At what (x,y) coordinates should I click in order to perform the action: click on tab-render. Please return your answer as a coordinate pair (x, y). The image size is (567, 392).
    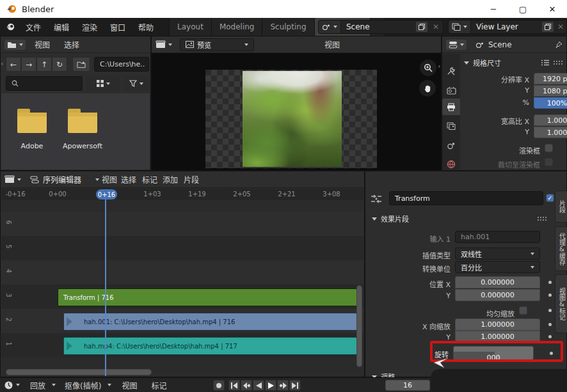
    Looking at the image, I should click on (451, 90).